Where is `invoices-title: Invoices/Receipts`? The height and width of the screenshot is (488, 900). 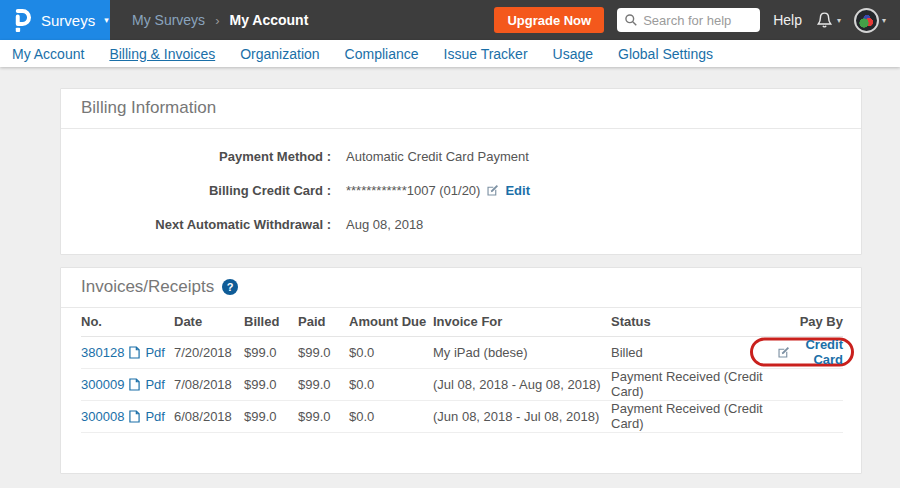
invoices-title: Invoices/Receipts is located at coordinates (148, 287).